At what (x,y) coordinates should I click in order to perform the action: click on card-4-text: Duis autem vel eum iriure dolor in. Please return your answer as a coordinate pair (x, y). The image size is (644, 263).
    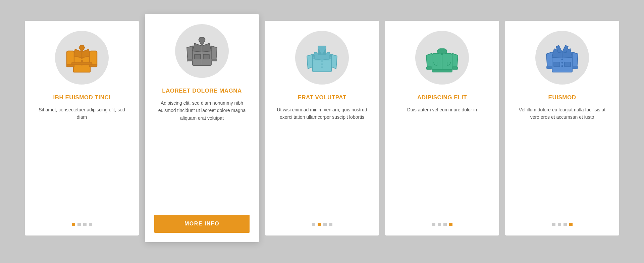
    Looking at the image, I should click on (442, 160).